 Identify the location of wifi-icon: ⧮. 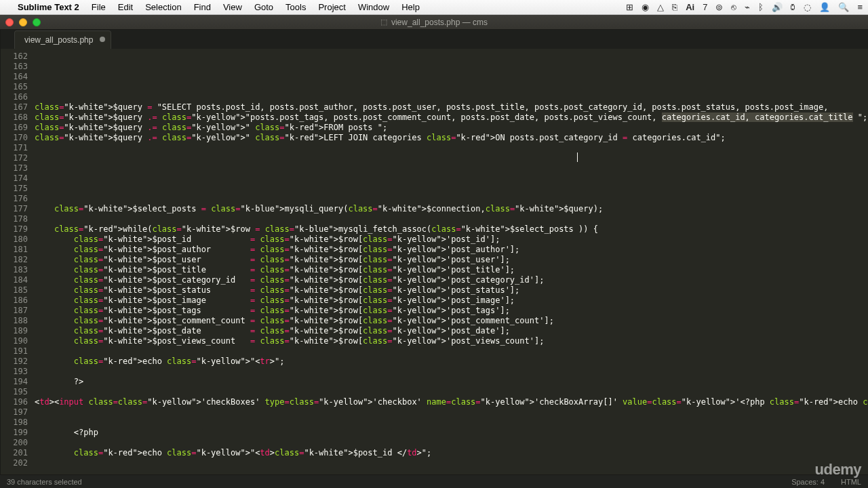
(793, 7).